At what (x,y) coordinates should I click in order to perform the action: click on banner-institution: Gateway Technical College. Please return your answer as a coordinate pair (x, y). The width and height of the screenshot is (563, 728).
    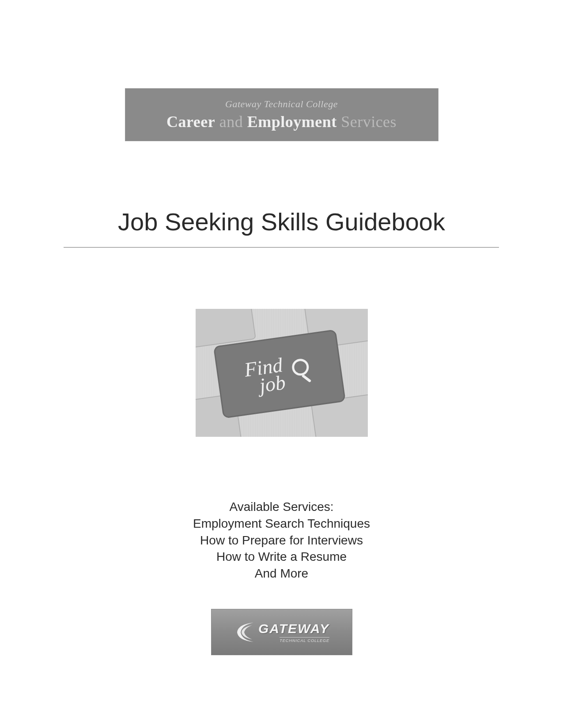
    Looking at the image, I should click on (282, 104).